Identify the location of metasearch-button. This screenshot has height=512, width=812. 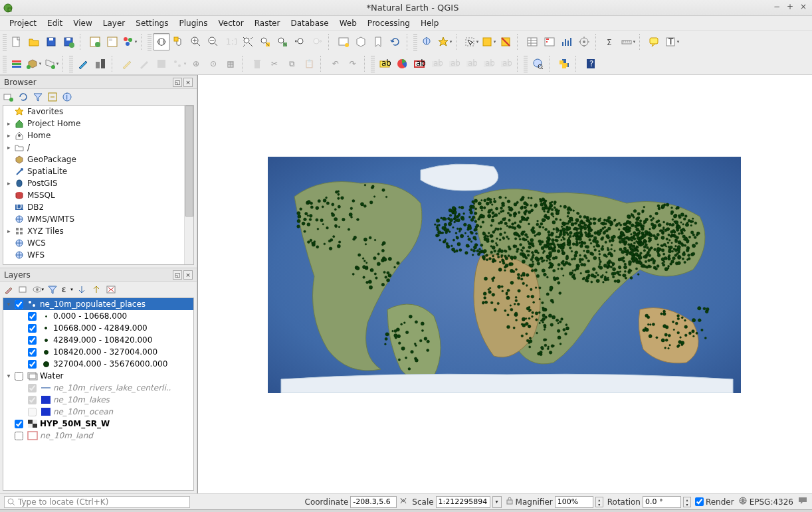
(538, 64).